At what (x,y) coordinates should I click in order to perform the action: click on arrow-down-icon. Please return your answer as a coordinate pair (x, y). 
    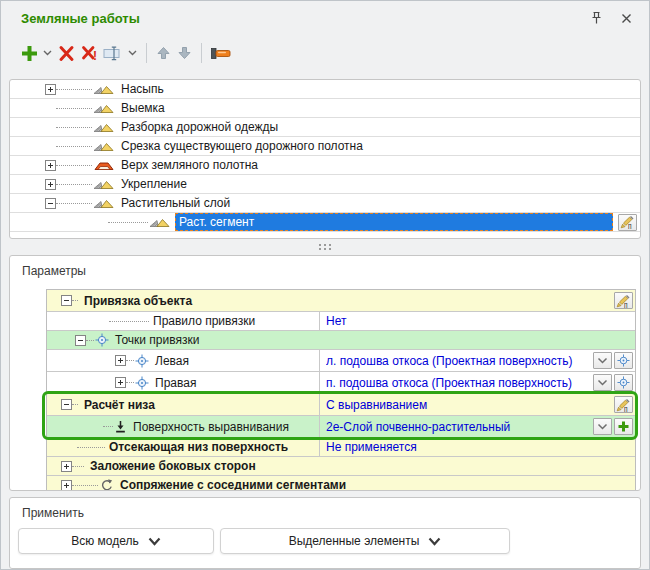
    Looking at the image, I should click on (184, 53).